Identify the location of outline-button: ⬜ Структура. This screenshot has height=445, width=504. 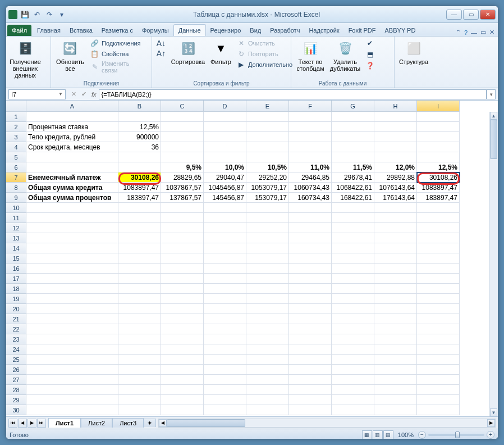
(414, 52).